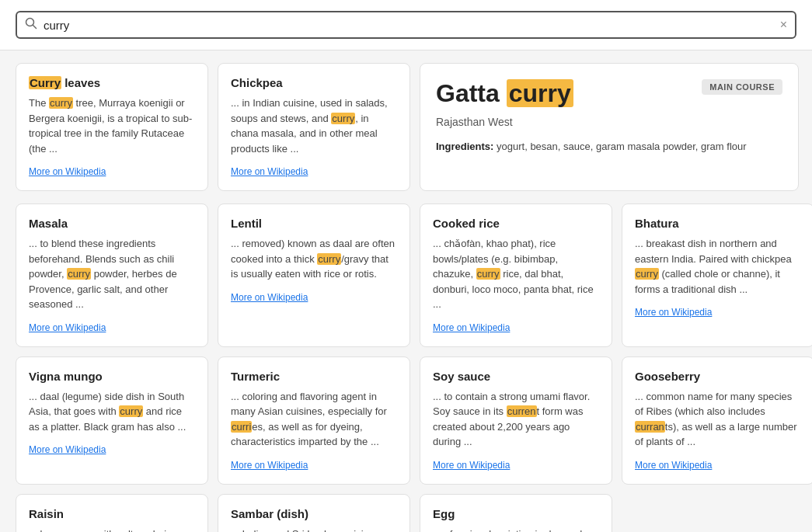 The height and width of the screenshot is (532, 812). What do you see at coordinates (718, 419) in the screenshot?
I see `card-body: ... common name for many species of Ribe…` at bounding box center [718, 419].